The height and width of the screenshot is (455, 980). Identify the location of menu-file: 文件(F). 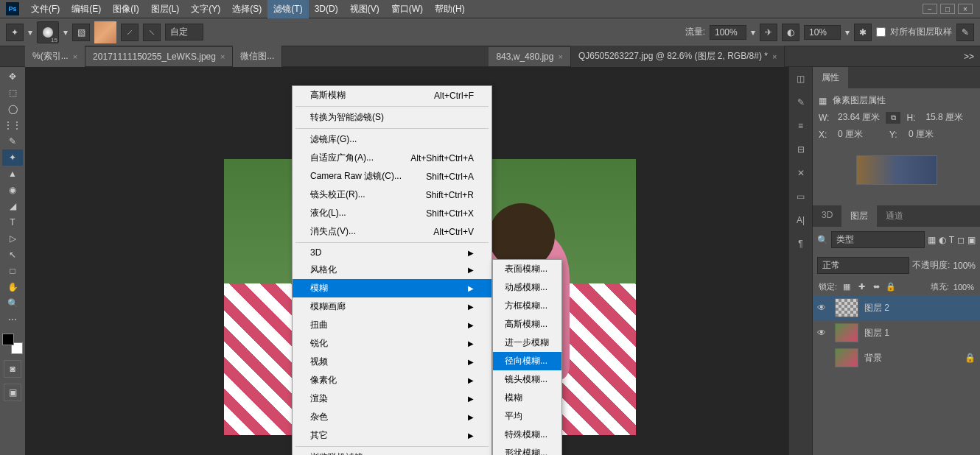
(46, 9).